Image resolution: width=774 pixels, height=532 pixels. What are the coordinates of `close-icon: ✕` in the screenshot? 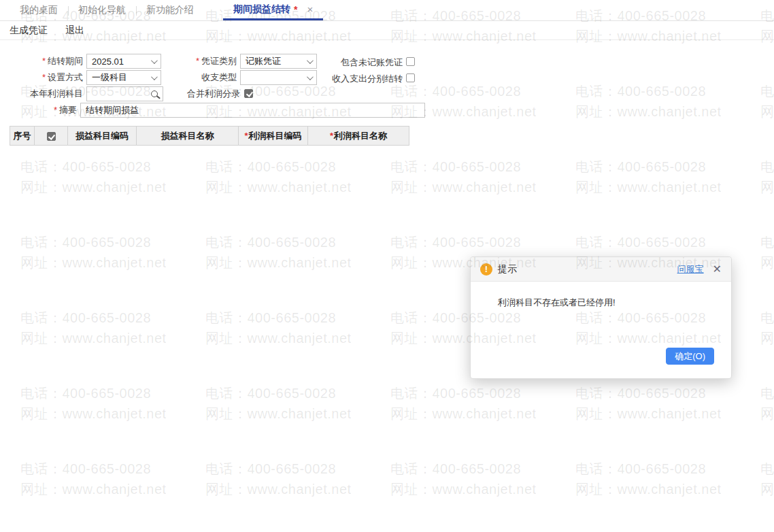 It's located at (717, 269).